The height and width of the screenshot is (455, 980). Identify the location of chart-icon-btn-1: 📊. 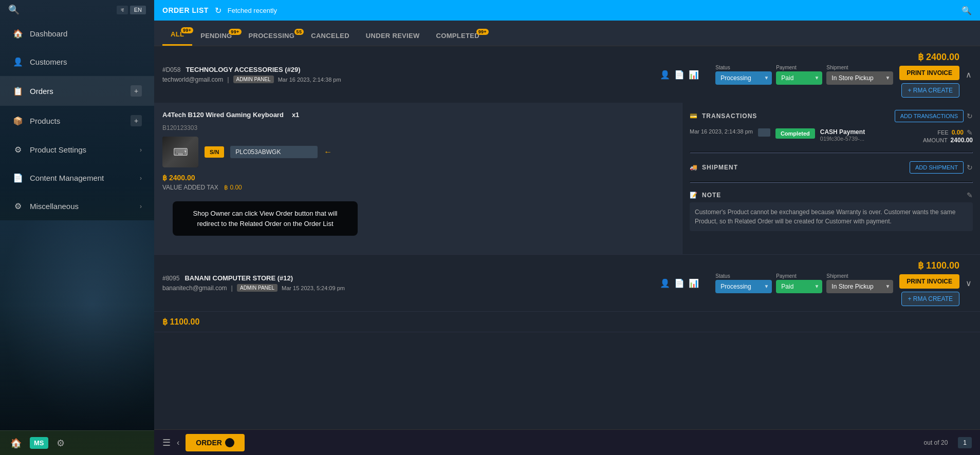
(694, 75).